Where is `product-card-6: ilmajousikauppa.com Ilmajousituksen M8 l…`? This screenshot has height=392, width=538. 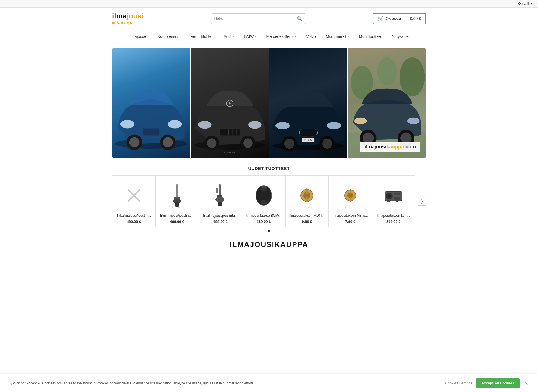 product-card-6: ilmajousikauppa.com Ilmajousituksen M8 l… is located at coordinates (350, 202).